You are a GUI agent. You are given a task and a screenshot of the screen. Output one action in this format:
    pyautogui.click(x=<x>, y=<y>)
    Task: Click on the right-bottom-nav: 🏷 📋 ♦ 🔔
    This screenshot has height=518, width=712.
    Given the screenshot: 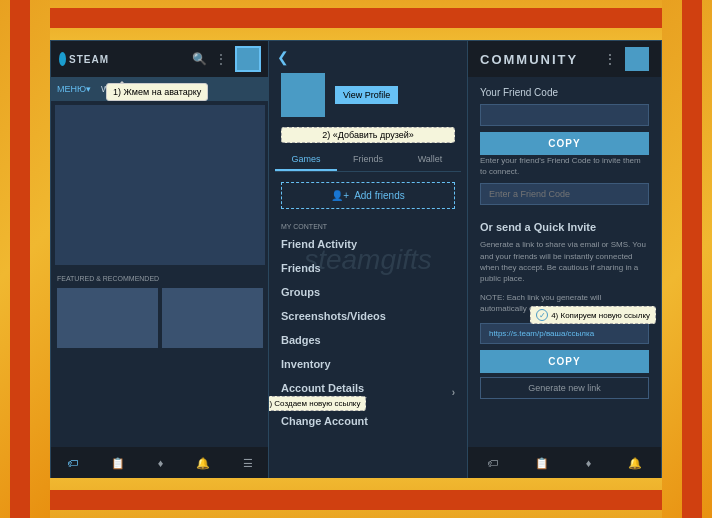 What is the action you would take?
    pyautogui.click(x=564, y=463)
    